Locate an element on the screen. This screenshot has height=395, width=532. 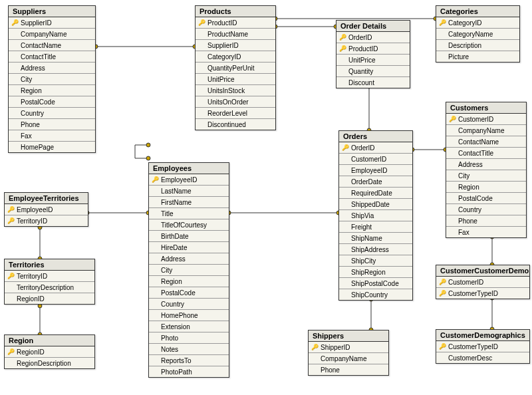
entity-orders: Orders 🔑OrderIDCustomerIDEmployeeIDOrder… is located at coordinates (376, 215).